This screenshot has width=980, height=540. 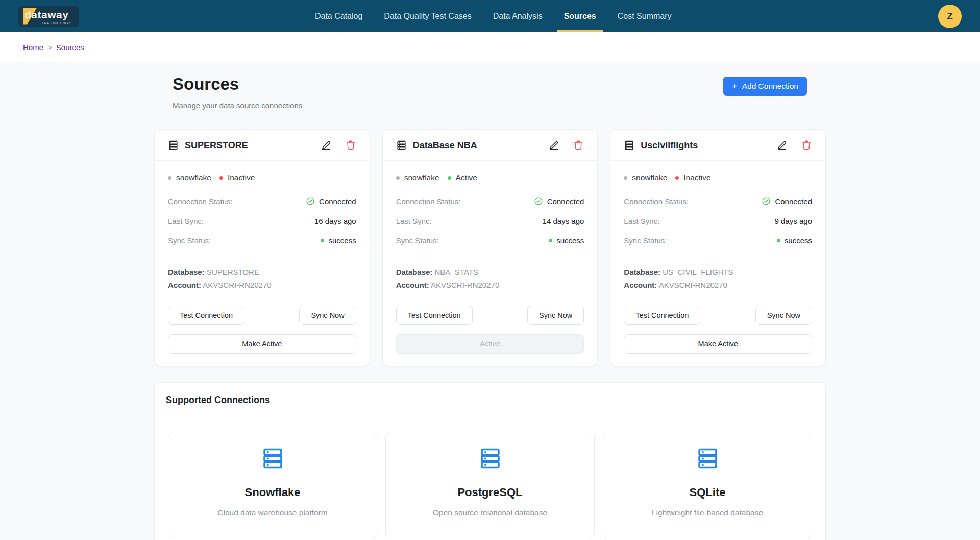 I want to click on active-button-disabled: Active, so click(x=490, y=344).